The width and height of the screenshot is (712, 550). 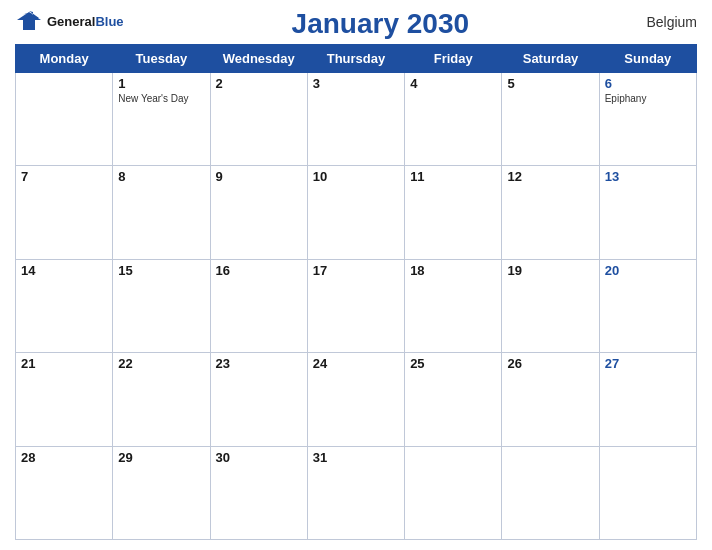 I want to click on calendar-cell: 20, so click(x=648, y=306).